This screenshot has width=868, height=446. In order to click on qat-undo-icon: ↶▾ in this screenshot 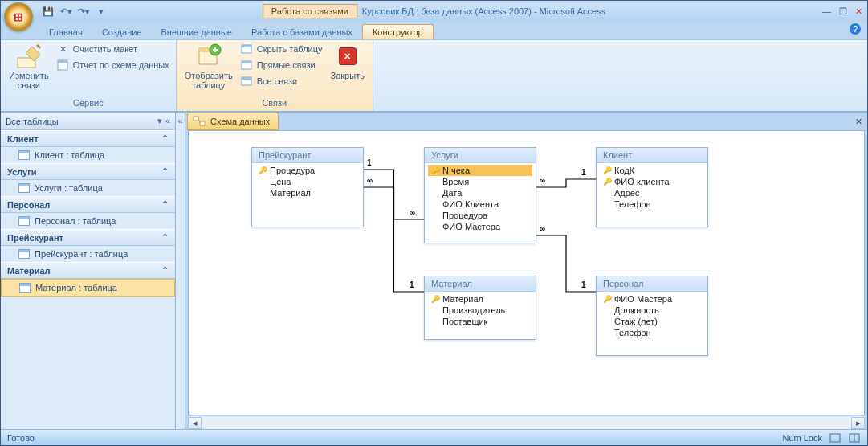, I will do `click(66, 11)`.